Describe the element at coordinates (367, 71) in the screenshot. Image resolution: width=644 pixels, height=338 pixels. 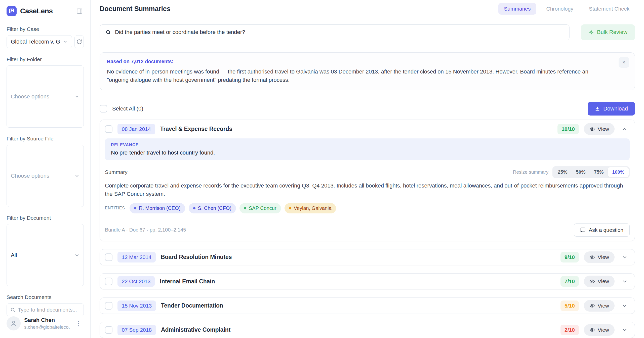
I see `answer-summary-box: Based on 7,012 documents: No evidence of…` at that location.